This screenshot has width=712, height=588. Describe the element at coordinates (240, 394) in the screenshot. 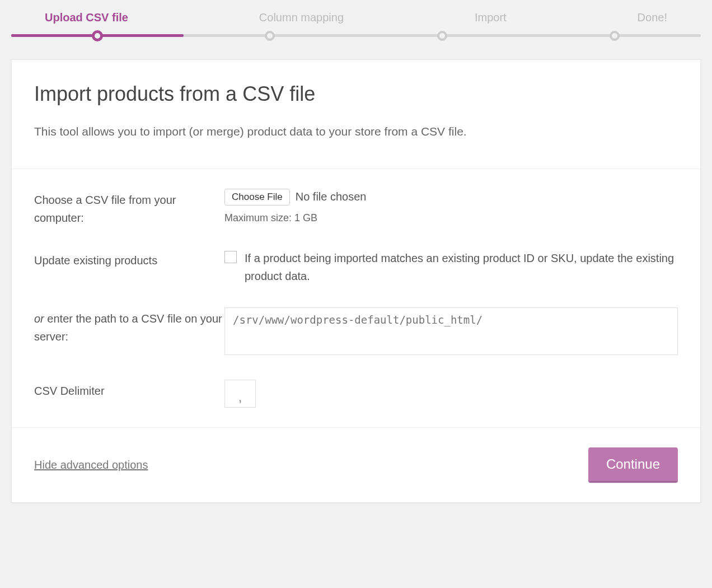

I see `delimiter-input` at that location.